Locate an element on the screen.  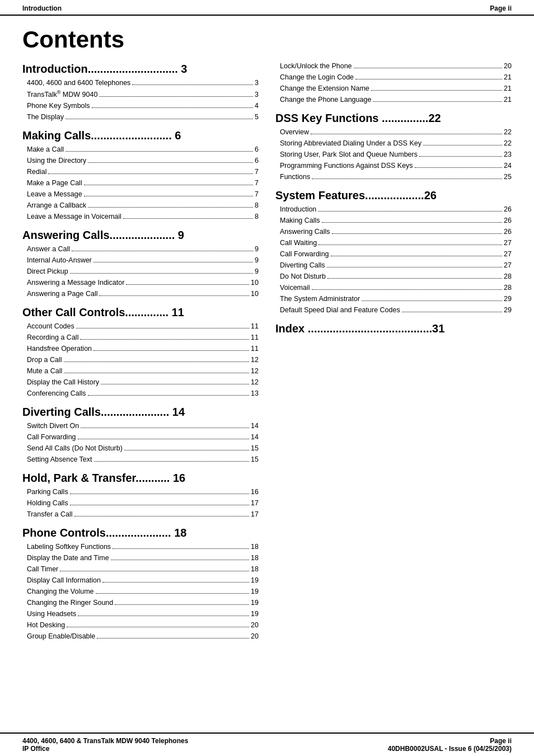
toc-entry: 4400, 4600 and 6400 Telephones 3 is located at coordinates (140, 83).